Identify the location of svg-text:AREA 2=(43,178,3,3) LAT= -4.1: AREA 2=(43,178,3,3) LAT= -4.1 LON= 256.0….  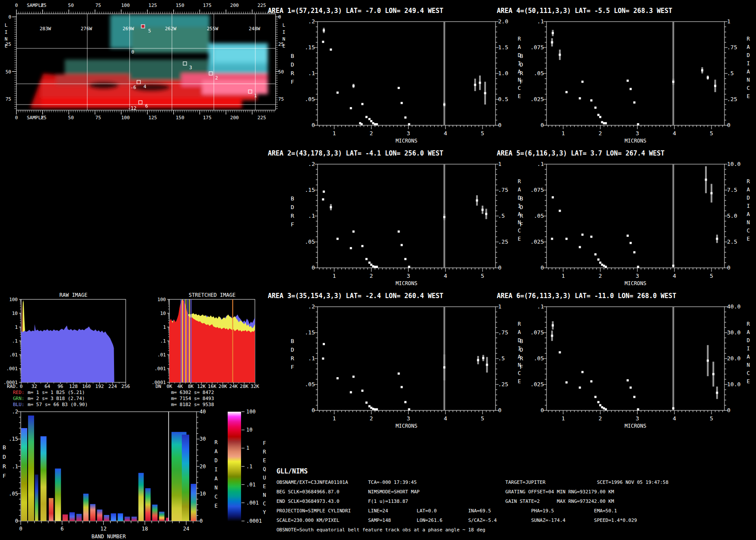
(356, 153).